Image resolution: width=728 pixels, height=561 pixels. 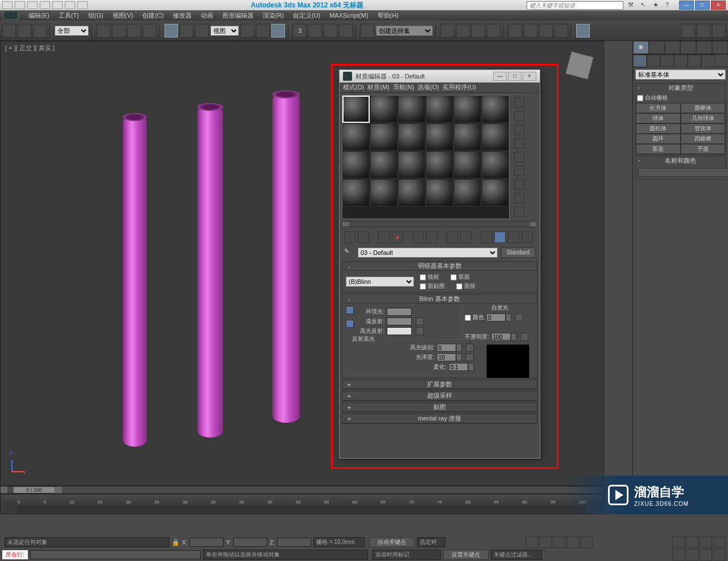 What do you see at coordinates (440, 224) in the screenshot?
I see `sample-scrollbar` at bounding box center [440, 224].